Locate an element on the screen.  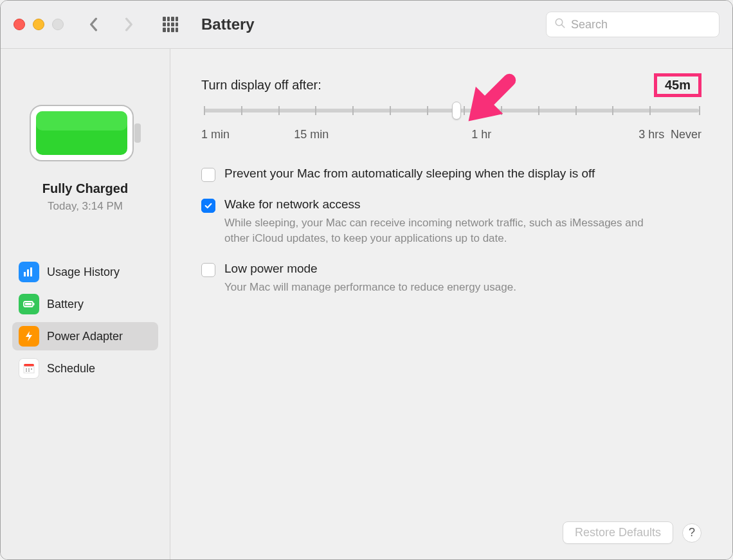
help-button: ? is located at coordinates (692, 533).